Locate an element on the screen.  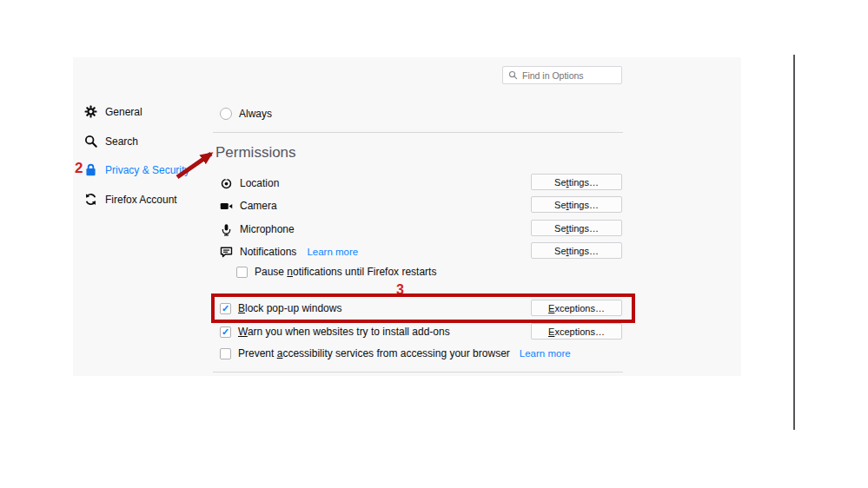
permission-row-location: Location is located at coordinates (249, 183).